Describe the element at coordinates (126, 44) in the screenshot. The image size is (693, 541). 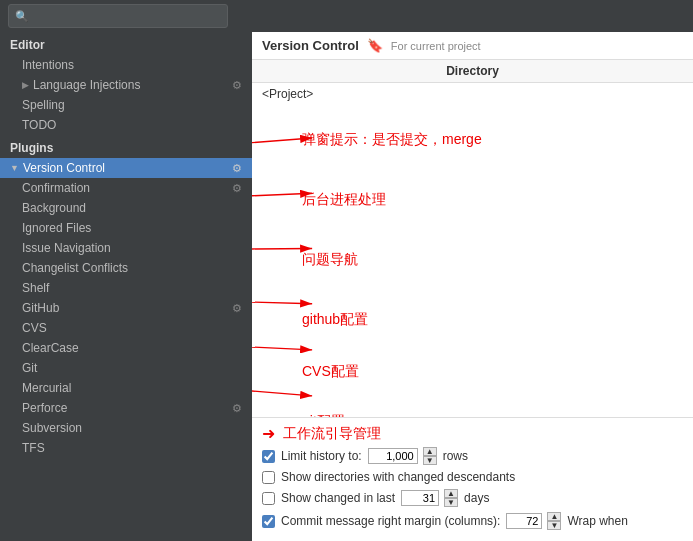
I see `editor-section-header: Editor` at that location.